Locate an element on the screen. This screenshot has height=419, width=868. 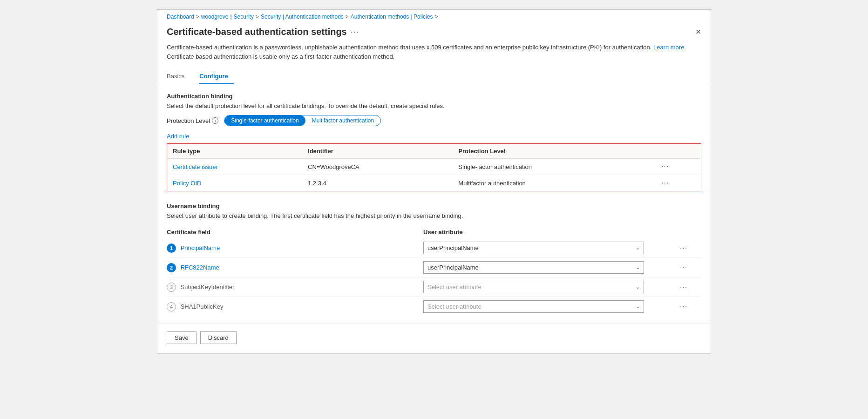
ub-row-more-icon-3: ··· is located at coordinates (684, 287).